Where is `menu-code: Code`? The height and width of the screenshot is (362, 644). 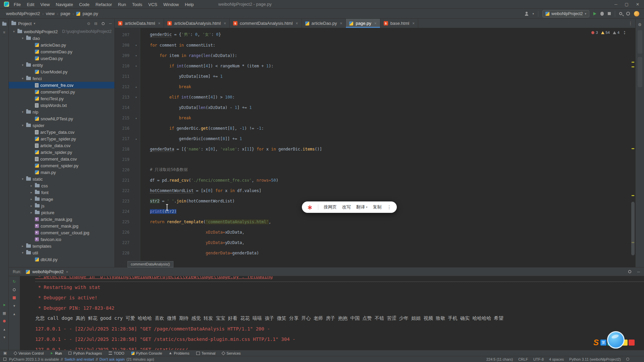
menu-code: Code is located at coordinates (85, 5).